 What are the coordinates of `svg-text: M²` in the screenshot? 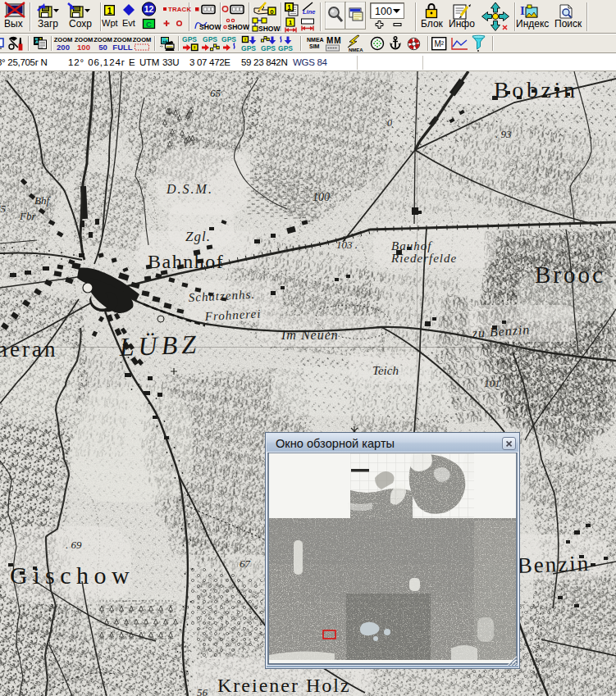 It's located at (440, 44).